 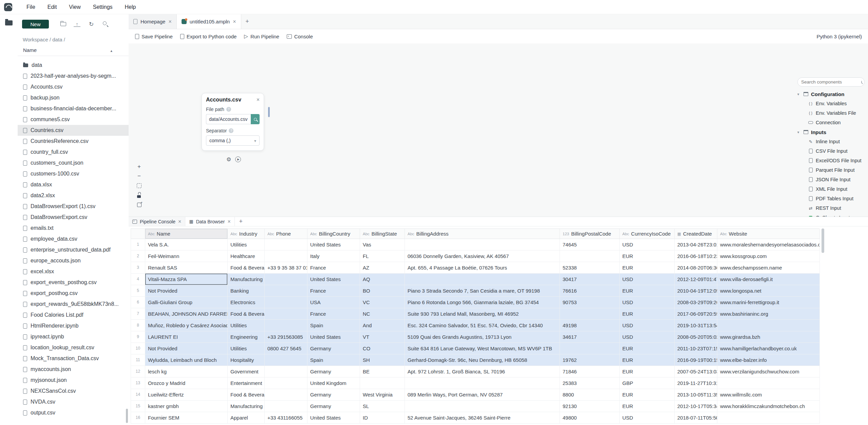 What do you see at coordinates (769, 406) in the screenshot?
I see `cell-website: www.horakklimczakundmotchebon.ch` at bounding box center [769, 406].